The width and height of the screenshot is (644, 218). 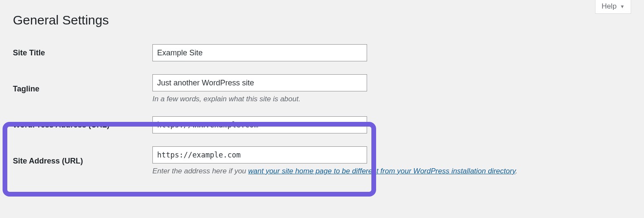 I want to click on tagline-label: Tagline, so click(x=74, y=89).